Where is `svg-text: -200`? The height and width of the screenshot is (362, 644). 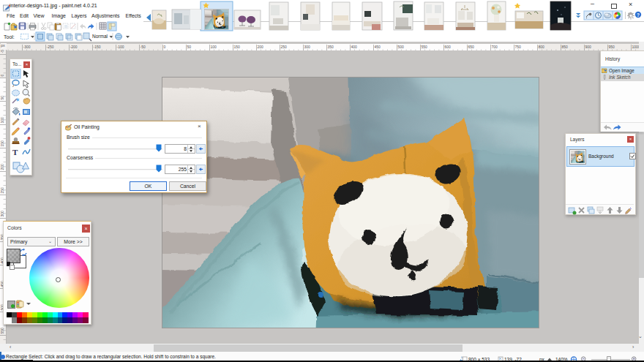
svg-text: -200 is located at coordinates (74, 47).